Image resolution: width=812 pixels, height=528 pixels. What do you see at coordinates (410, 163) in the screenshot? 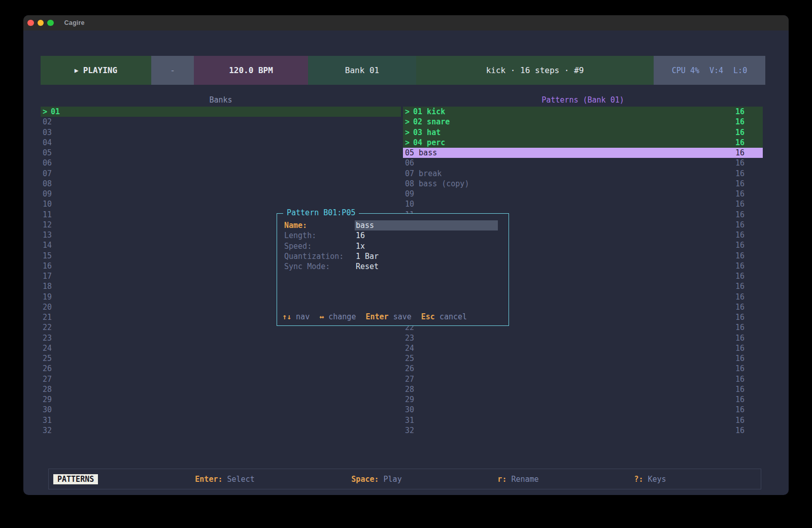
I see `pattern-name: 06` at bounding box center [410, 163].